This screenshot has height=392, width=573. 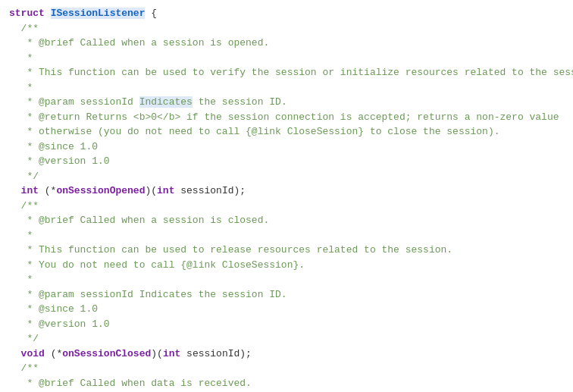 I want to click on code-line-1: struct ISessionListener {, so click(x=286, y=14).